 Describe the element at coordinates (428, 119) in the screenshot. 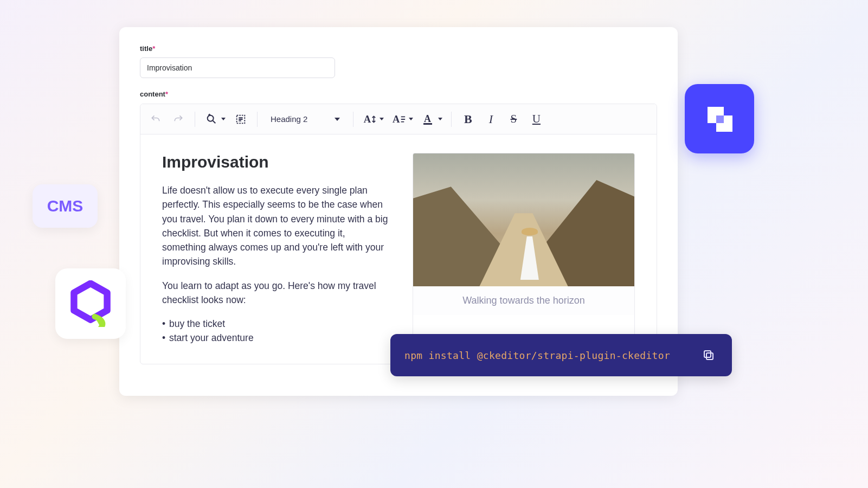

I see `font-color-button: A` at that location.